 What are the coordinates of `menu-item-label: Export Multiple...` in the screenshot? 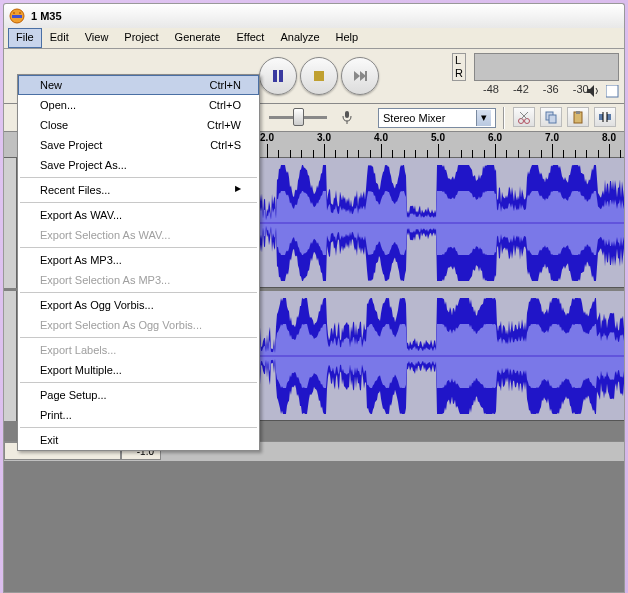 It's located at (81, 370).